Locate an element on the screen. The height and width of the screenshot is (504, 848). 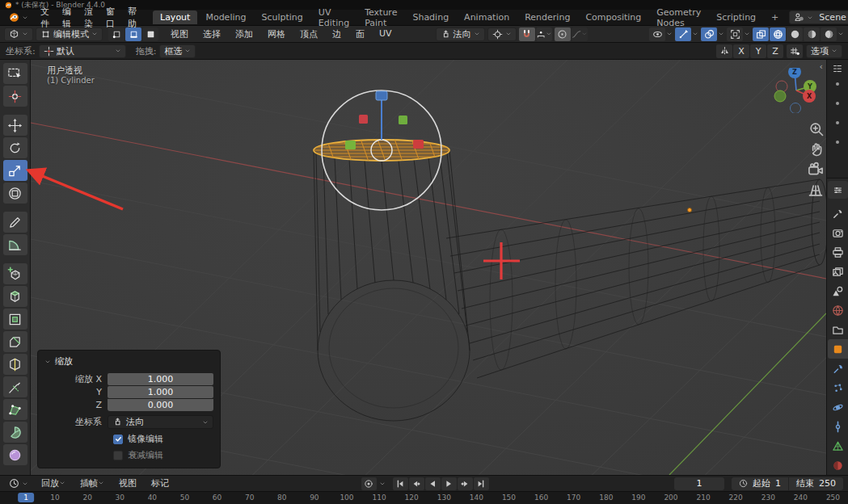
timeline-ruler: 1102030405060708090100110120130140150160… is located at coordinates (424, 498).